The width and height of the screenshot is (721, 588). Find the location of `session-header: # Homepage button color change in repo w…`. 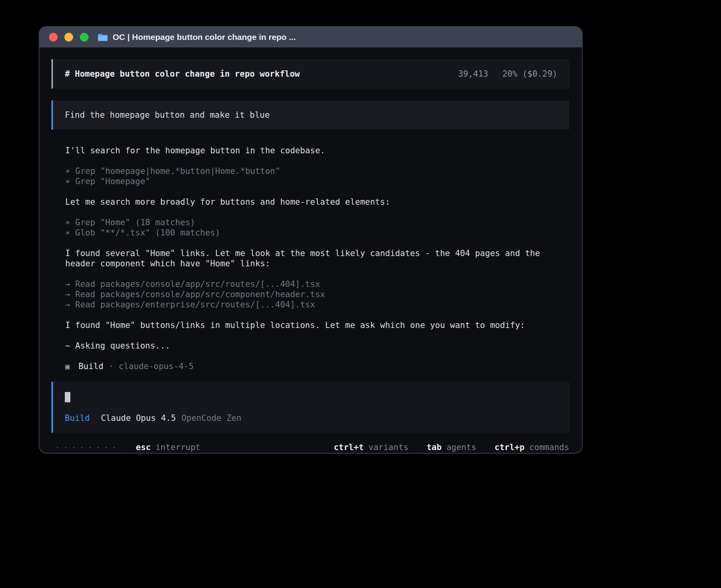

session-header: # Homepage button color change in repo w… is located at coordinates (310, 74).